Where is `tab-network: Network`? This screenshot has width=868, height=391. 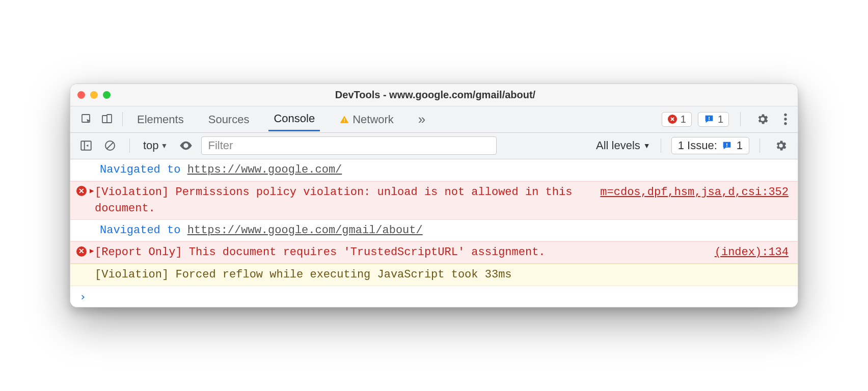 tab-network: Network is located at coordinates (367, 119).